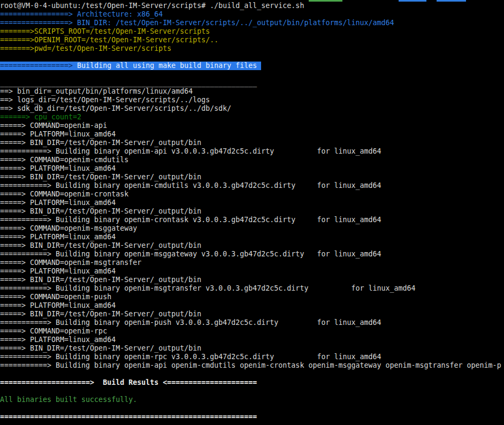 Image resolution: width=504 pixels, height=425 pixels. Describe the element at coordinates (252, 289) in the screenshot. I see `terminal-line: ===========> Building binary openim-msgt…` at that location.